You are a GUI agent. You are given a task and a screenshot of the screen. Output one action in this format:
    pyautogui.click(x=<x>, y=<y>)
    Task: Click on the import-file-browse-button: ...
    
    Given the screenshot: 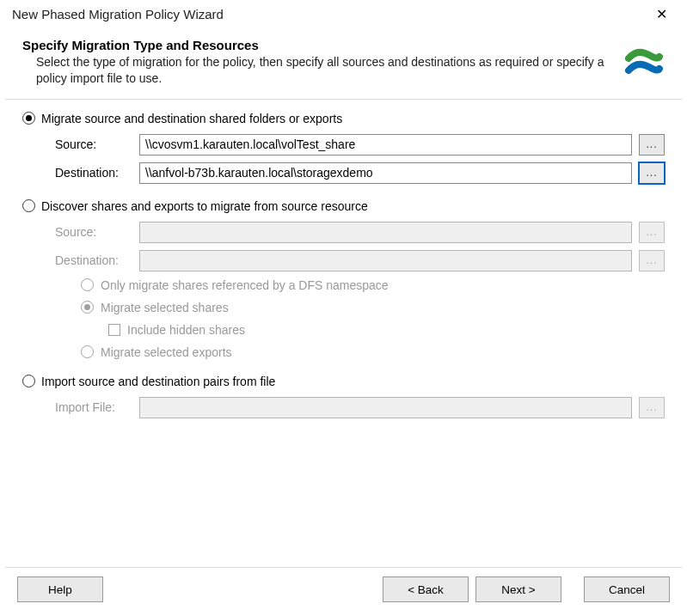 What is the action you would take?
    pyautogui.click(x=652, y=407)
    